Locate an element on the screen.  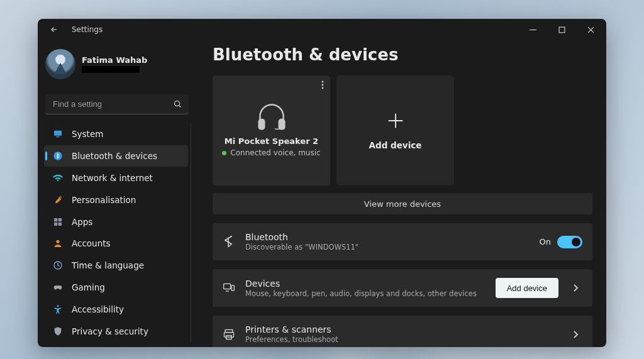
sidebar-item-apps: Apps is located at coordinates (116, 222).